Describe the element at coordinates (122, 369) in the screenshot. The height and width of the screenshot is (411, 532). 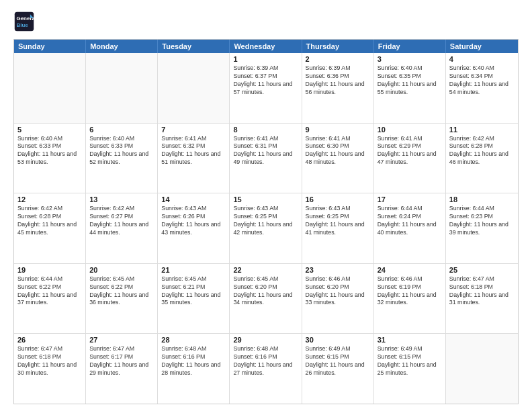
I see `calendar-cell: 27Sunrise: 6:47 AMSunset: 6:17 PMDayligh…` at that location.